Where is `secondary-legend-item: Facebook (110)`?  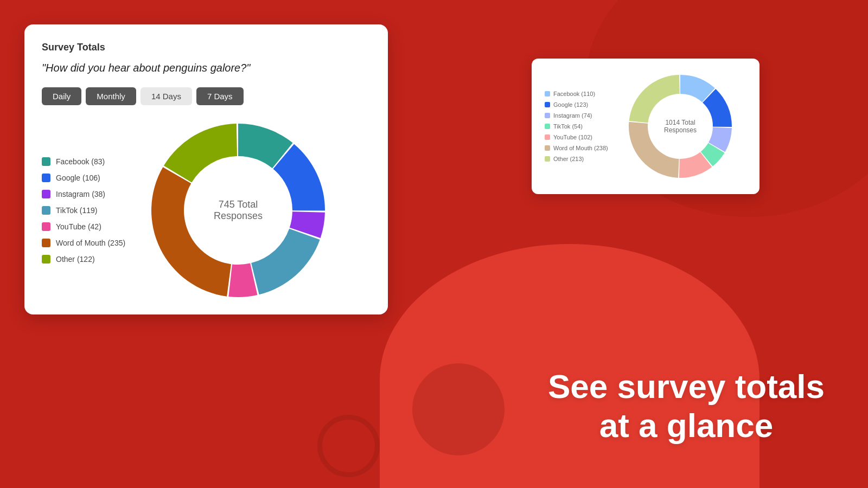
secondary-legend-item: Facebook (110) is located at coordinates (580, 94).